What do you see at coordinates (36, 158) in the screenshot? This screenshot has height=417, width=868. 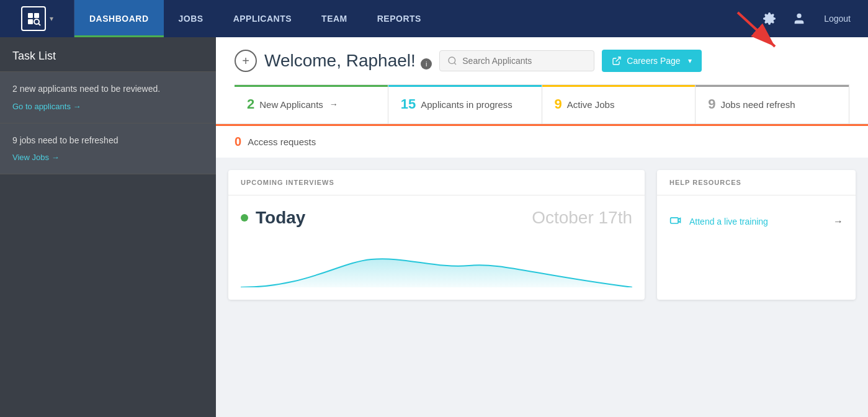 I see `view-jobs-link: View Jobs →` at bounding box center [36, 158].